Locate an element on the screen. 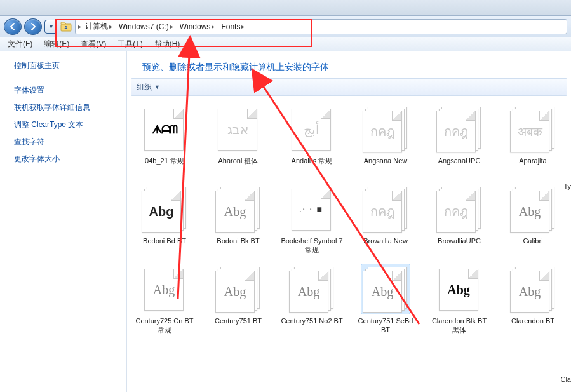  font-thumbnail: .· · ■ is located at coordinates (312, 209).